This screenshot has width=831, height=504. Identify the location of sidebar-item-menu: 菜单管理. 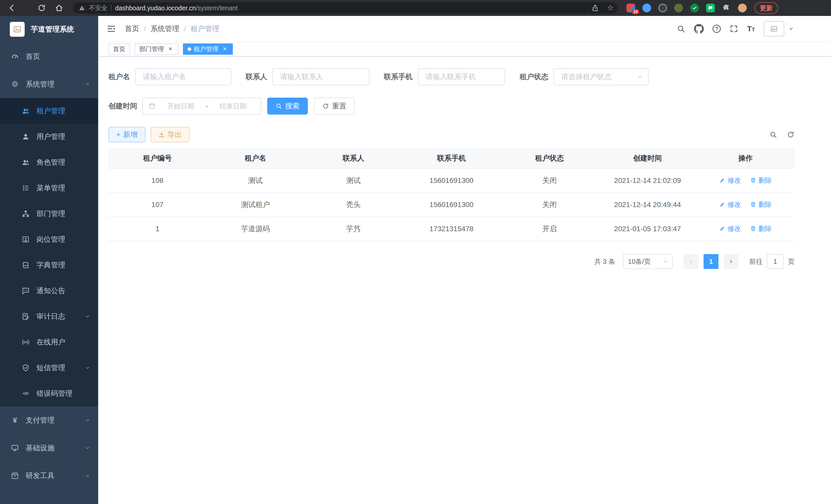
(49, 188).